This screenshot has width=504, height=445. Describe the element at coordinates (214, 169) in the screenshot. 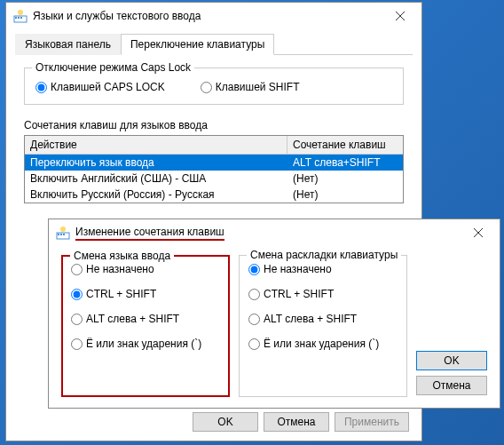

I see `shortcuts-list: Действие Сочетание клавиш Переключить яз…` at that location.